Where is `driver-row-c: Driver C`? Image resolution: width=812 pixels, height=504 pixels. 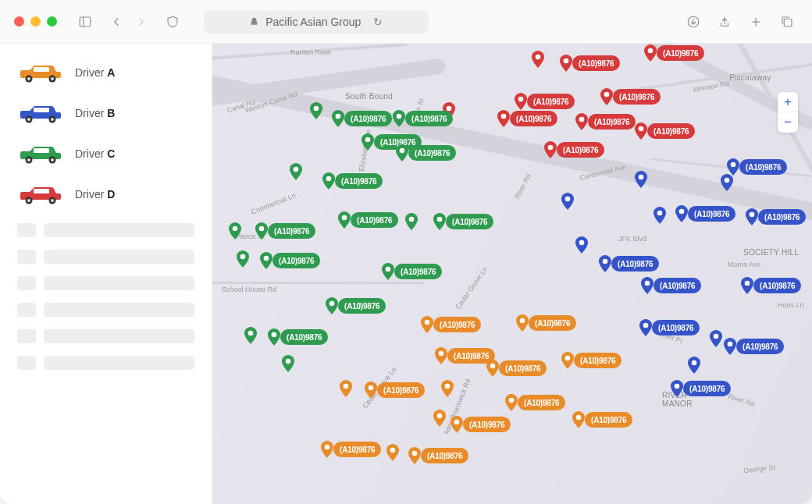
driver-row-c: Driver C is located at coordinates (106, 154).